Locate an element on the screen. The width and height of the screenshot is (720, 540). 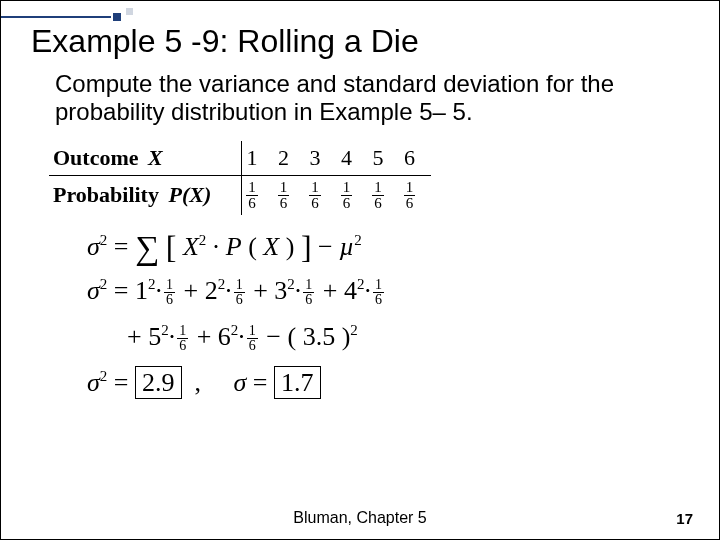
prob-label-text: Probability is located at coordinates (106, 194).